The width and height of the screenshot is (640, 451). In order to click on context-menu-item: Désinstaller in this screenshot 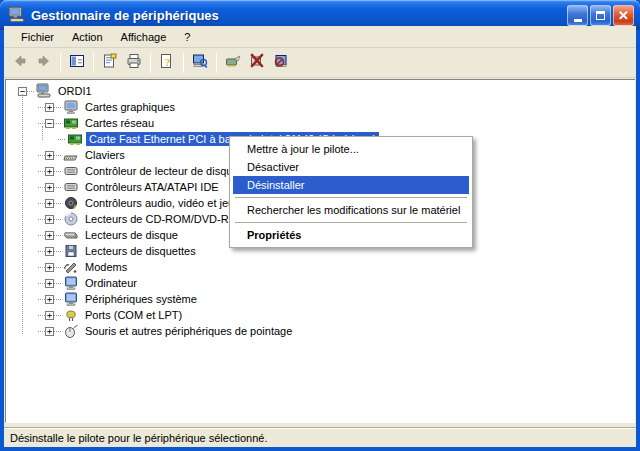, I will do `click(351, 185)`.